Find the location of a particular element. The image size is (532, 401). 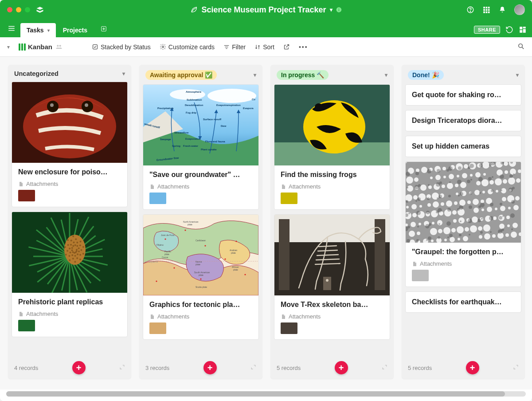

kanban-card: New enclosure for poiso…Attachments is located at coordinates (70, 145).